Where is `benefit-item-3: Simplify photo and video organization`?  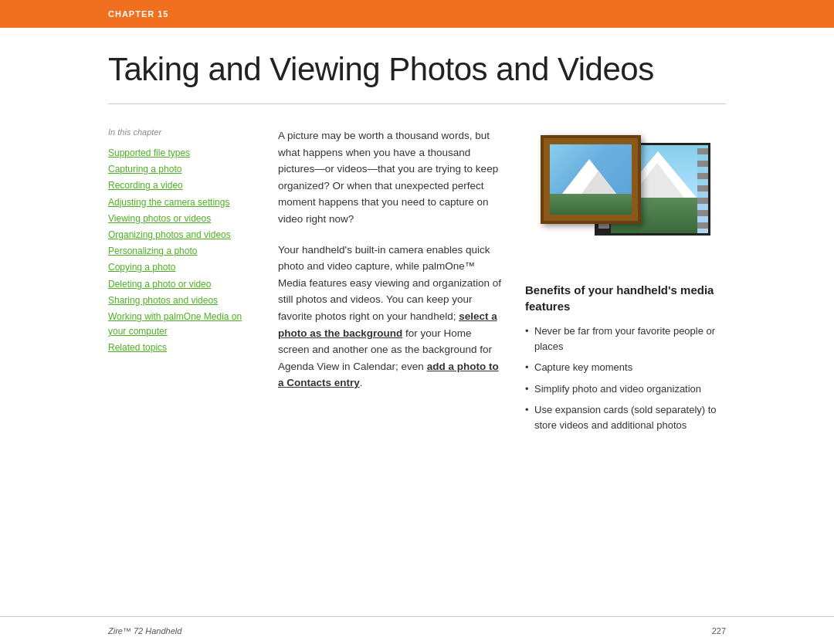 benefit-item-3: Simplify photo and video organization is located at coordinates (626, 389).